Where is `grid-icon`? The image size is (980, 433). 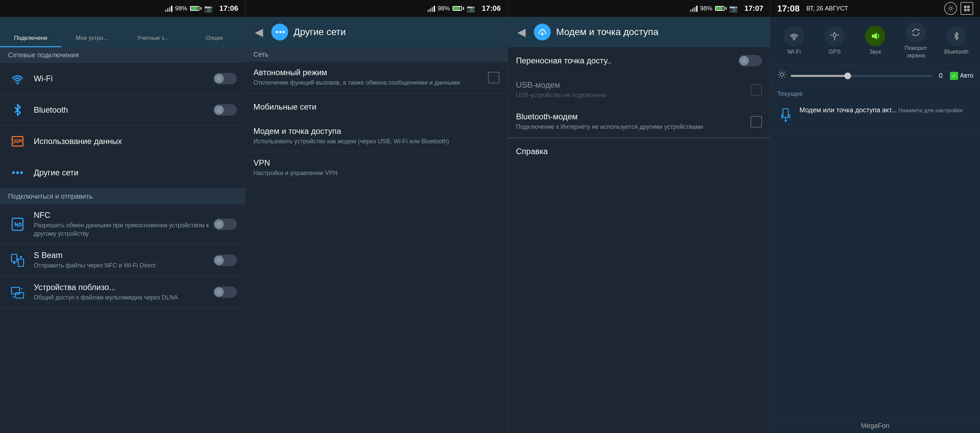 grid-icon is located at coordinates (967, 8).